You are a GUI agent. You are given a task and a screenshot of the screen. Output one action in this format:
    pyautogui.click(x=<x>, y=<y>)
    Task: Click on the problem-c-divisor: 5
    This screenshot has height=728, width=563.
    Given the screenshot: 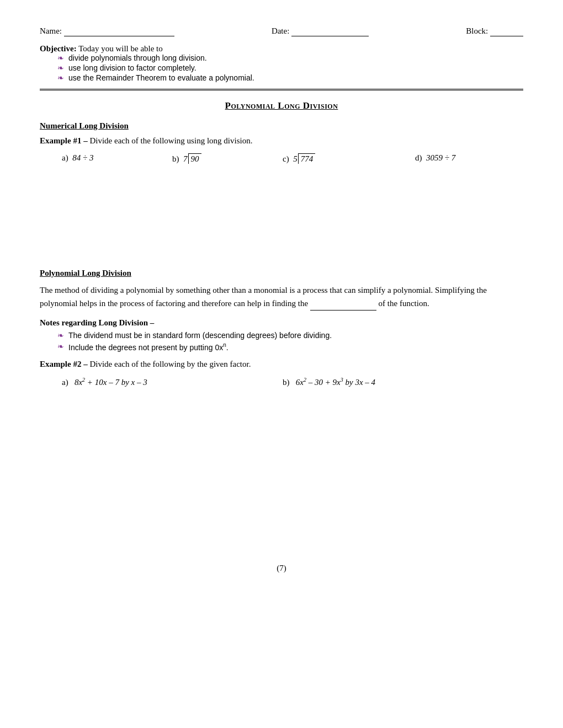 What is the action you would take?
    pyautogui.click(x=295, y=159)
    